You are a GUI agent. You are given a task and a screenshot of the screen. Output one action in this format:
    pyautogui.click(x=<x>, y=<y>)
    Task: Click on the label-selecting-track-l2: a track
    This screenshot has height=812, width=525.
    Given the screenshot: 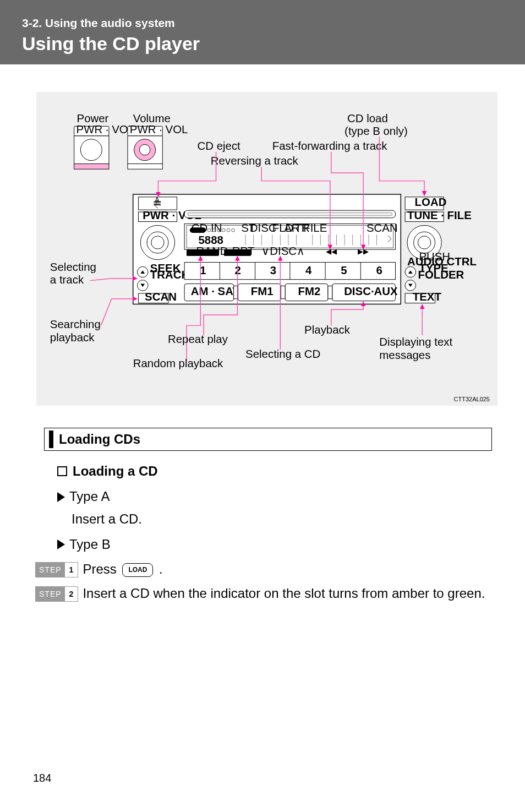 What is the action you would take?
    pyautogui.click(x=67, y=280)
    